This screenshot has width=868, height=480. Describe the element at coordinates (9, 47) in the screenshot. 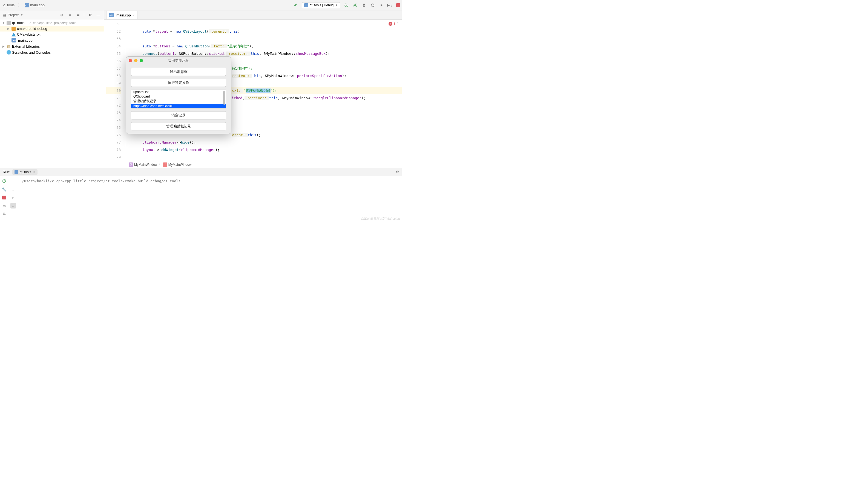

I see `library-icon: ▥` at that location.